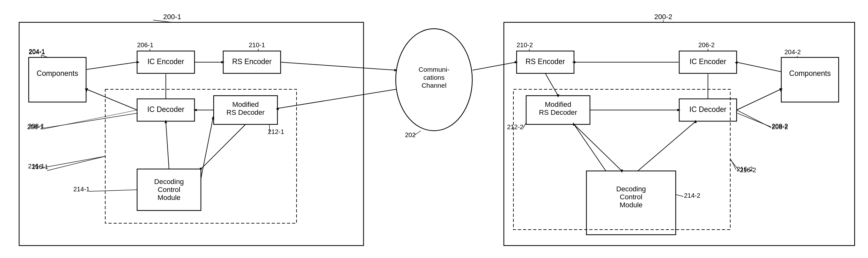  Describe the element at coordinates (631, 197) in the screenshot. I see `right-dcm-text2: Control` at that location.